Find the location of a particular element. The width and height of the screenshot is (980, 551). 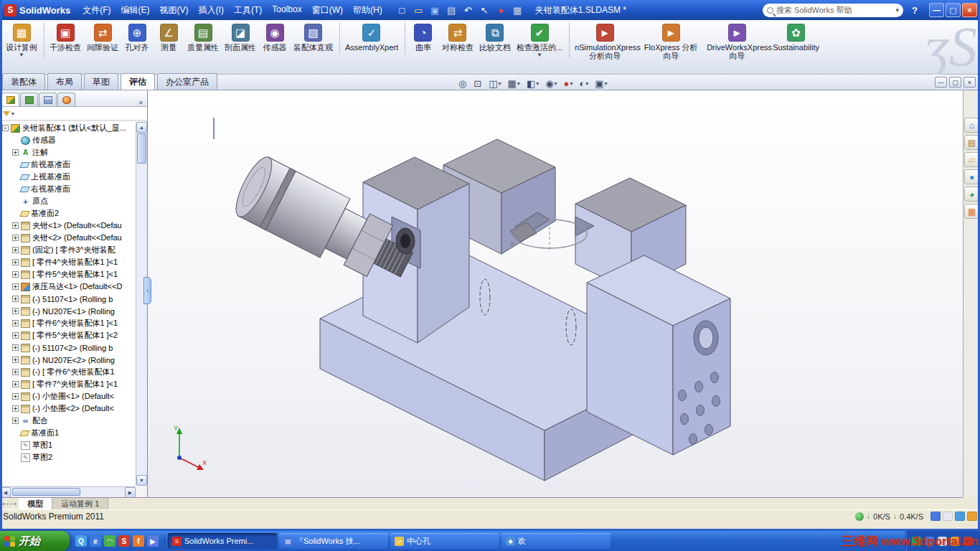

zoom-area-icon: ⊡ is located at coordinates (478, 83).